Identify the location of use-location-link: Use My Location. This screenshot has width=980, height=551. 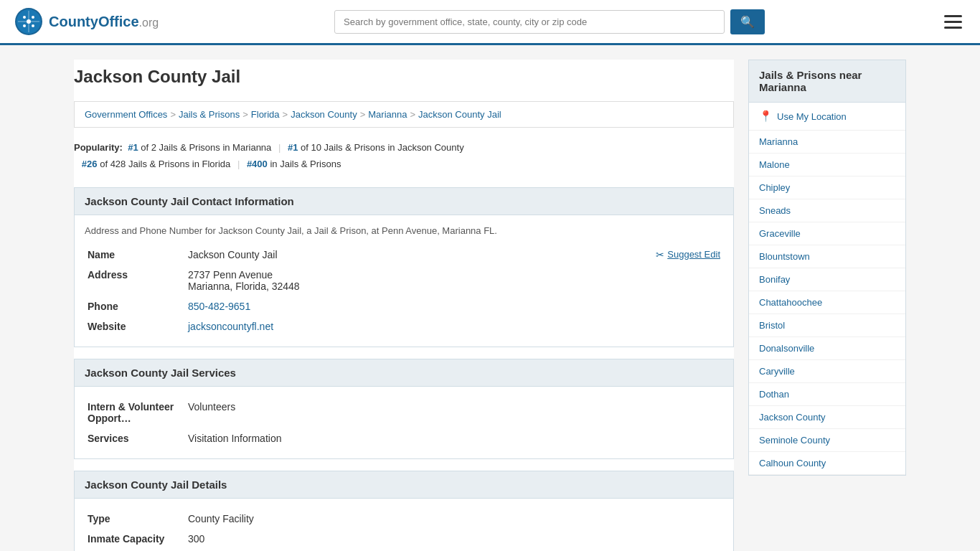
(812, 116).